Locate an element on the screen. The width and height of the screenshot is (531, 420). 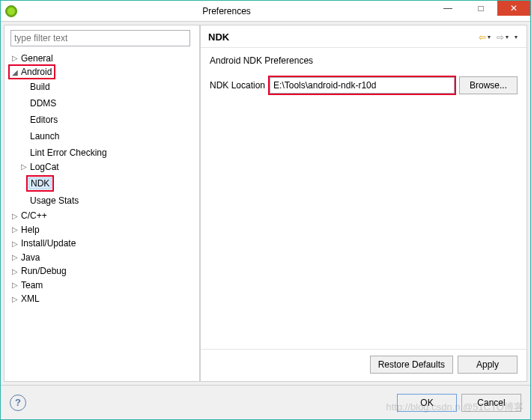
arrow-forward-icon: ⇨ is located at coordinates (500, 37).